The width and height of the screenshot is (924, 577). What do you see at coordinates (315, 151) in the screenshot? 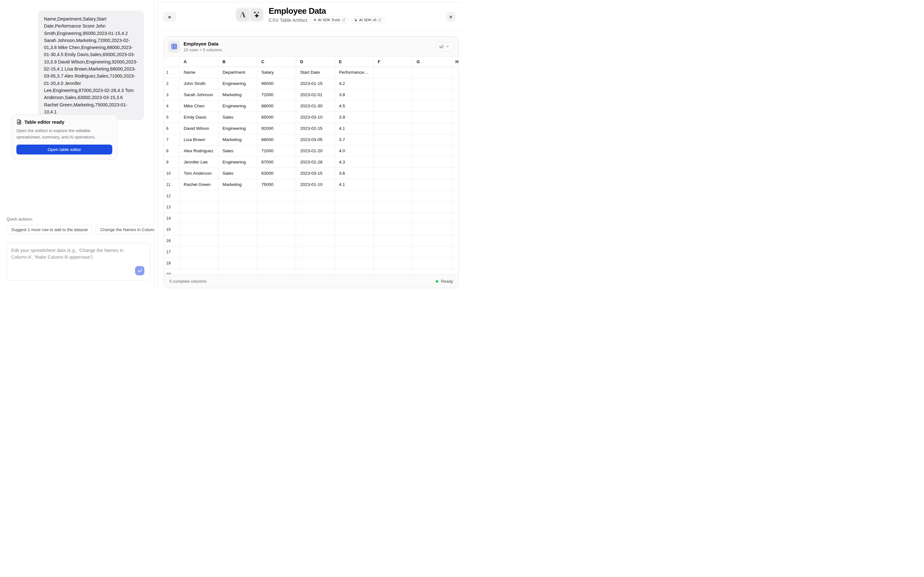
I see `cell-D8: 2023-01-20` at bounding box center [315, 151].